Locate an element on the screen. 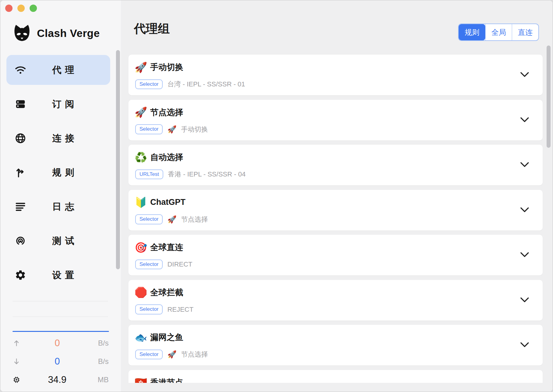  group-title: 🇭🇰 香港节点 is located at coordinates (159, 380).